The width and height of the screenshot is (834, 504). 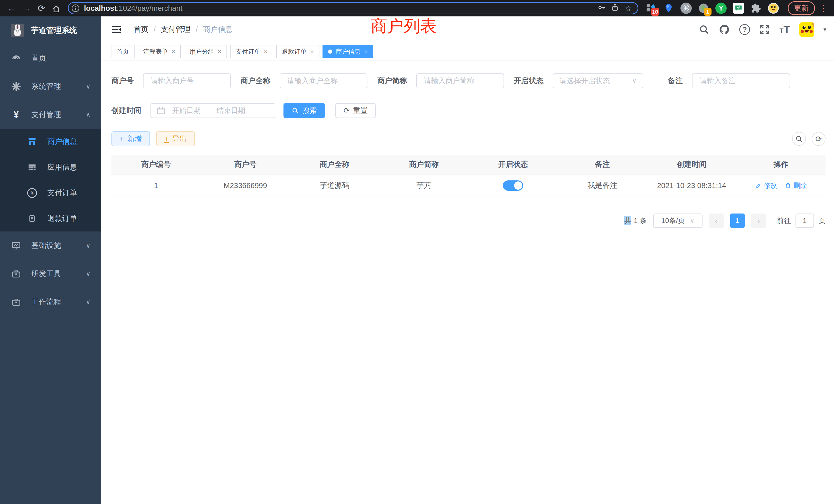 What do you see at coordinates (759, 221) in the screenshot?
I see `next-page-button: ›` at bounding box center [759, 221].